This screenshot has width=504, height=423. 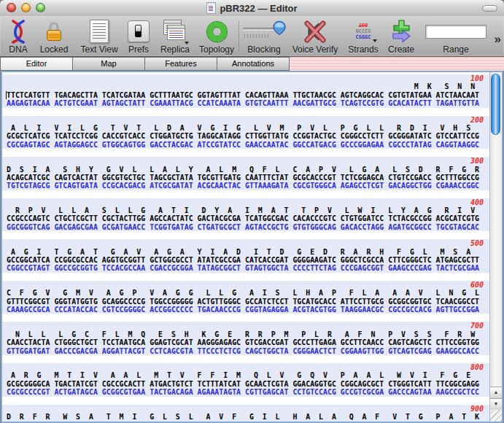 What do you see at coordinates (246, 380) in the screenshot?
I see `sequence-block: 800 A R G M T I V A A L M T V F F I M Q …` at bounding box center [246, 380].